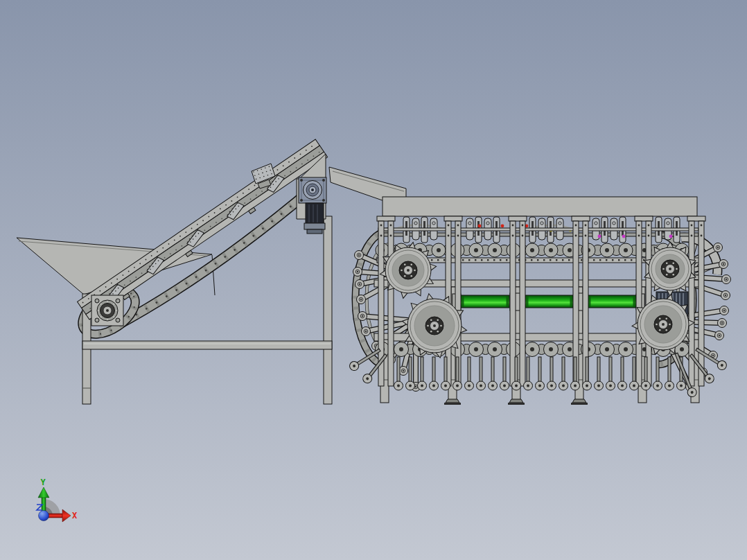  I want to click on origin-sphere, so click(44, 516).